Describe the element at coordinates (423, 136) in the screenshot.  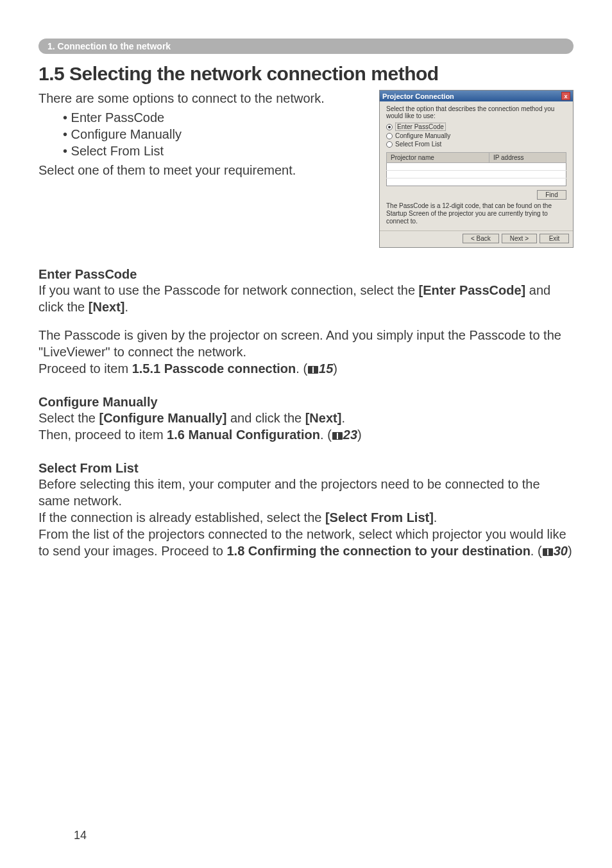
I see `radio-label: Configure Manually` at that location.